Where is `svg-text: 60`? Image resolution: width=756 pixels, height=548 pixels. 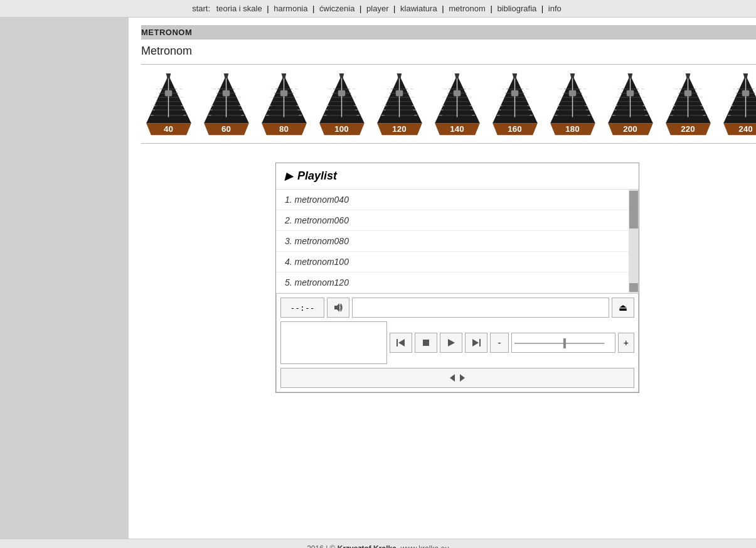 svg-text: 60 is located at coordinates (226, 129).